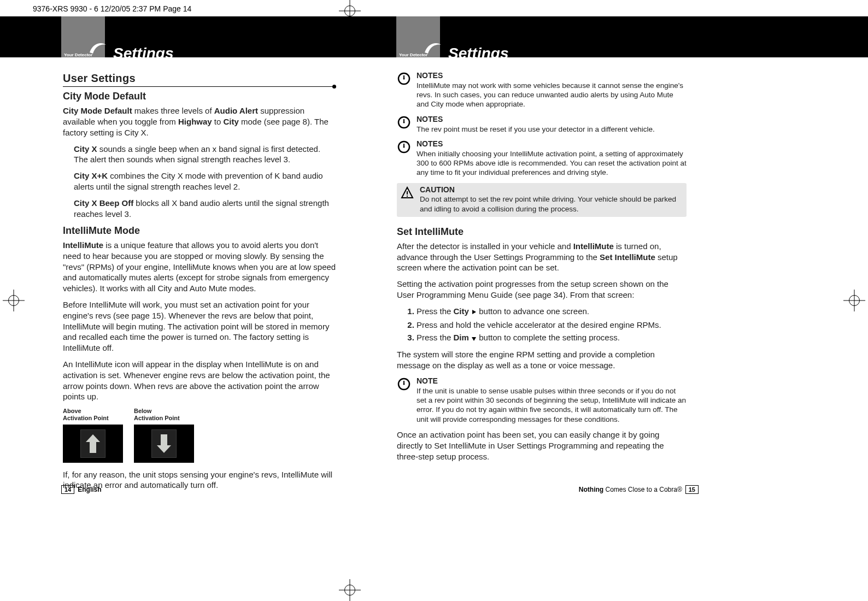  Describe the element at coordinates (542, 257) in the screenshot. I see `set-intellimute-p1: After the detector is installed in your …` at that location.